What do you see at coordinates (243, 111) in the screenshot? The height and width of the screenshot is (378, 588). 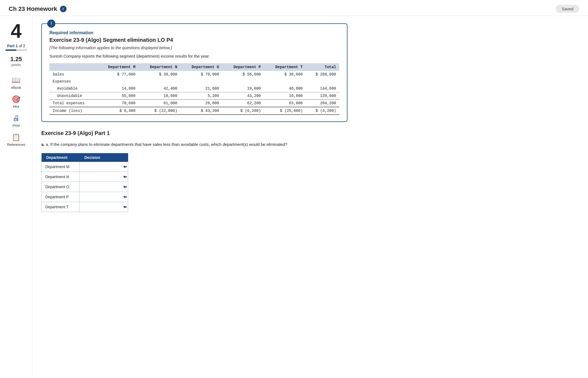 I see `cell-income-p: $ (6,200)` at bounding box center [243, 111].